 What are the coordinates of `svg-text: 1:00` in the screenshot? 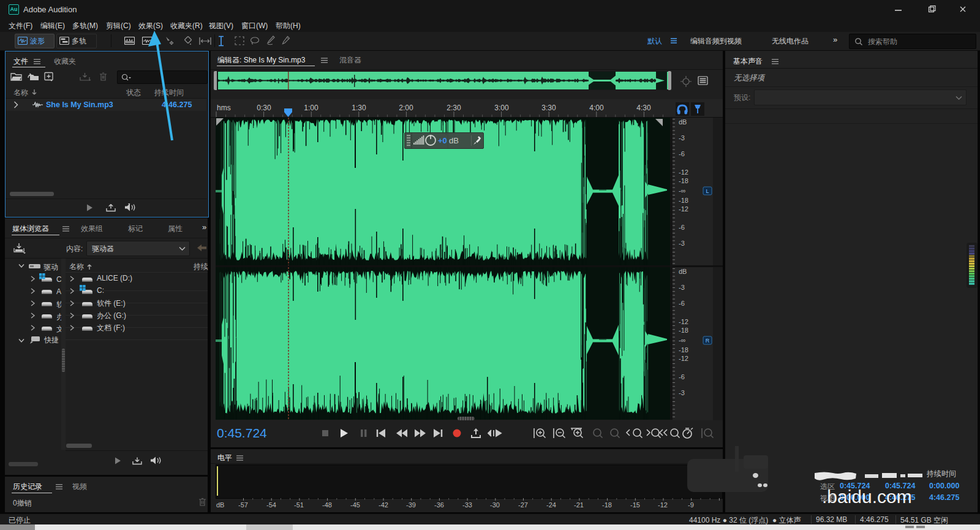 It's located at (311, 108).